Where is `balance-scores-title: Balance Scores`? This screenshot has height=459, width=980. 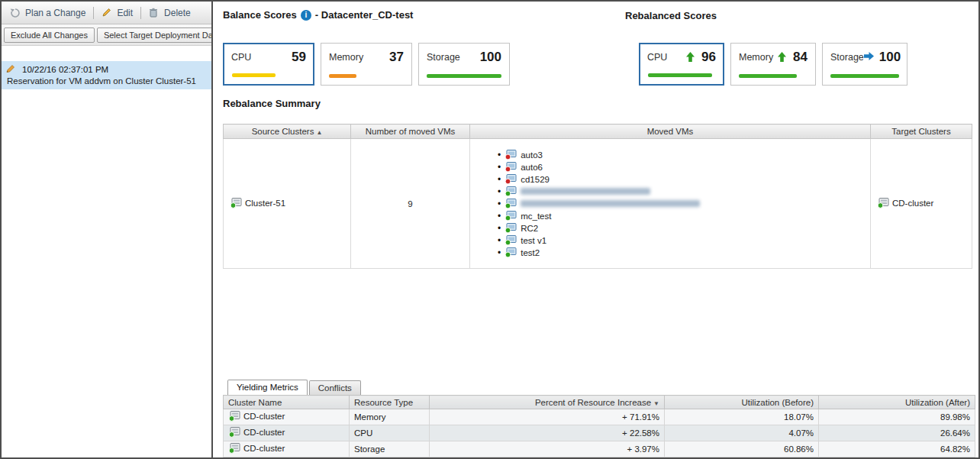
balance-scores-title: Balance Scores is located at coordinates (260, 15).